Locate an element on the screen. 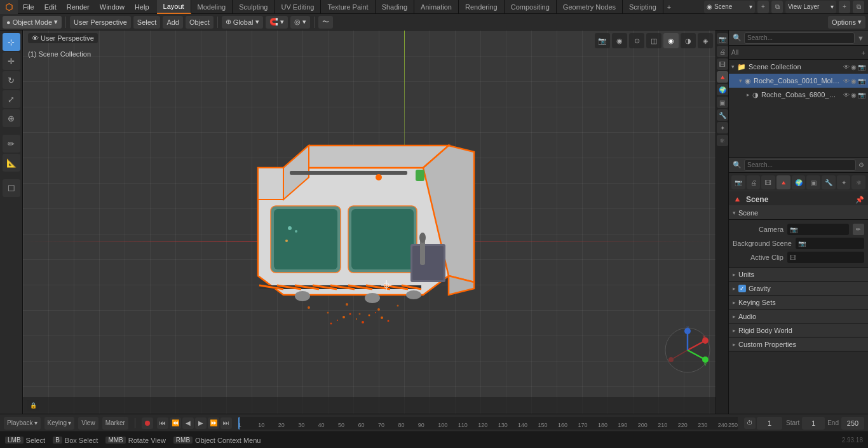 The width and height of the screenshot is (868, 448). new-collection-btn: + is located at coordinates (864, 53).